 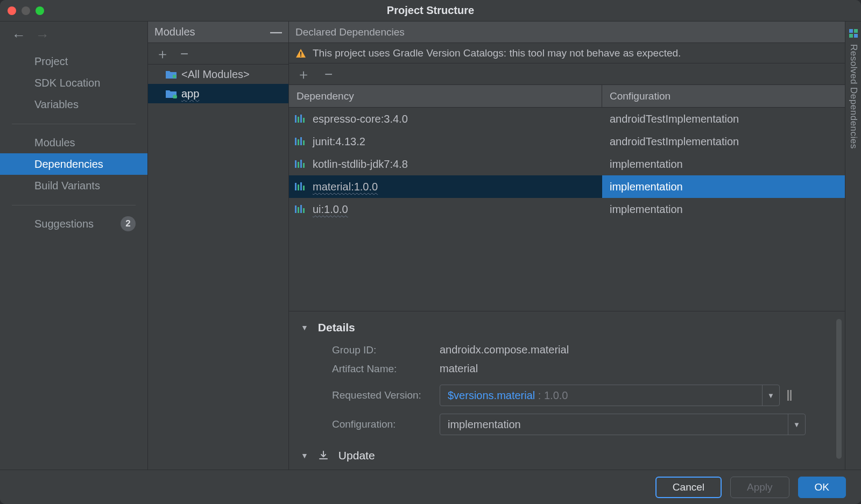 What do you see at coordinates (567, 141) in the screenshot?
I see `dependency-row: junit:4.13.2 androidTestImplementation` at bounding box center [567, 141].